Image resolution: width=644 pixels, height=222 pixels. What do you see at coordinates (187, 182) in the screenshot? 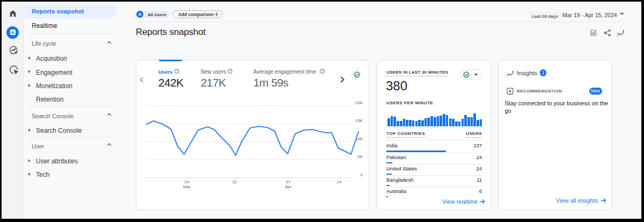
I see `svg-text: 24` at bounding box center [187, 182].